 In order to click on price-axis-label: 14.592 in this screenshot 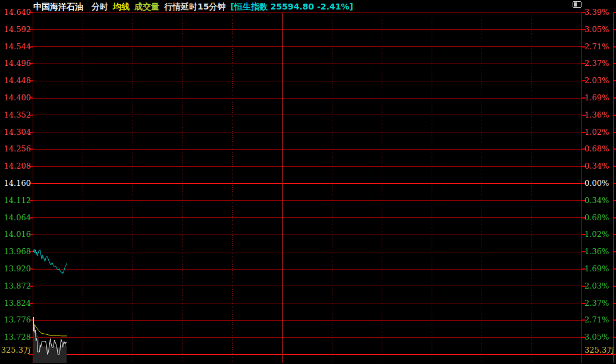, I will do `click(15, 30)`.